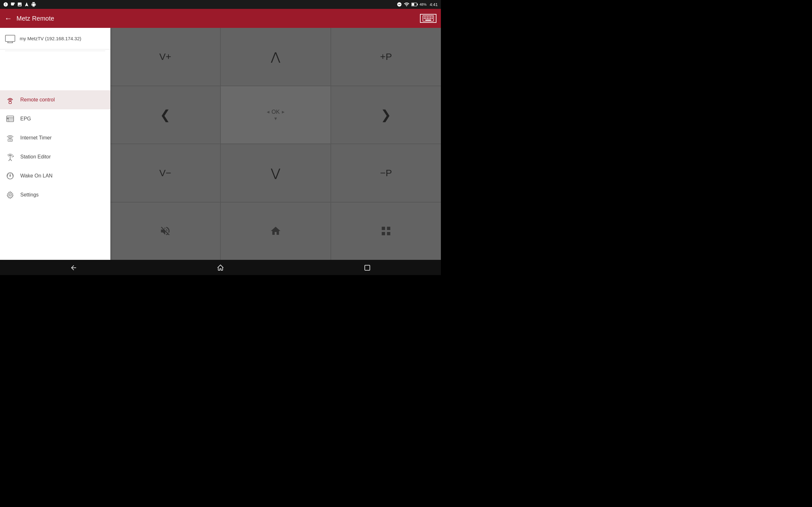  What do you see at coordinates (10, 176) in the screenshot?
I see `wake-on-lan-icon` at bounding box center [10, 176].